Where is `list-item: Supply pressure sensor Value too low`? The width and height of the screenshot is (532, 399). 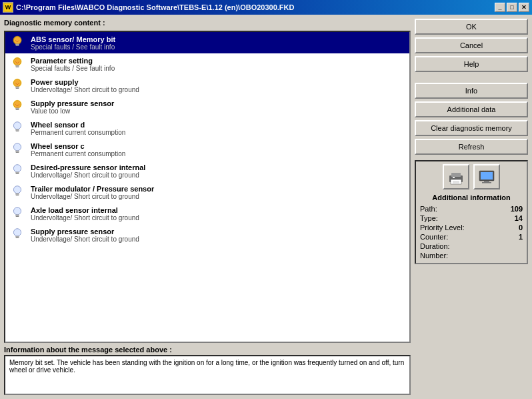 list-item: Supply pressure sensor Value too low is located at coordinates (207, 107).